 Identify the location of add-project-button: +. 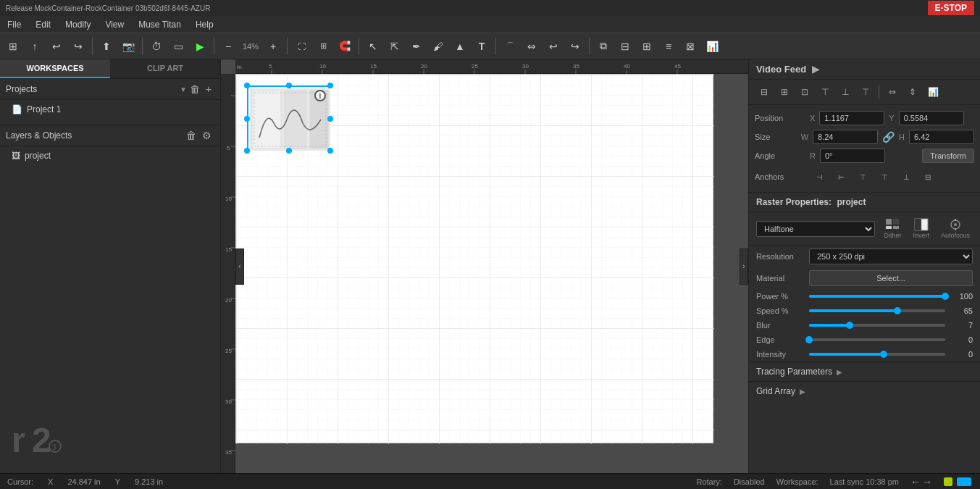
(209, 89).